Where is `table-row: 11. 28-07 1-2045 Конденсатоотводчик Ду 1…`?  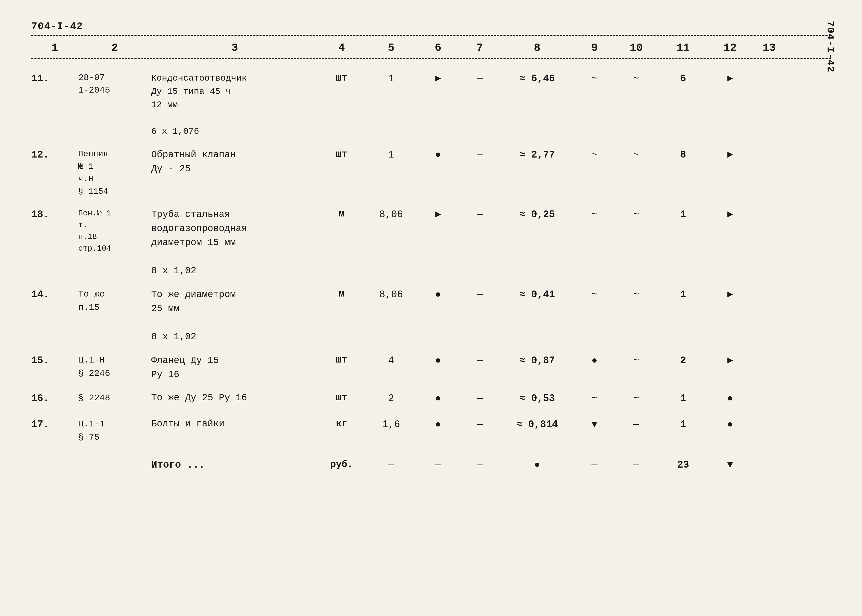 table-row: 11. 28-07 1-2045 Конденсатоотводчик Ду 1… is located at coordinates (431, 105).